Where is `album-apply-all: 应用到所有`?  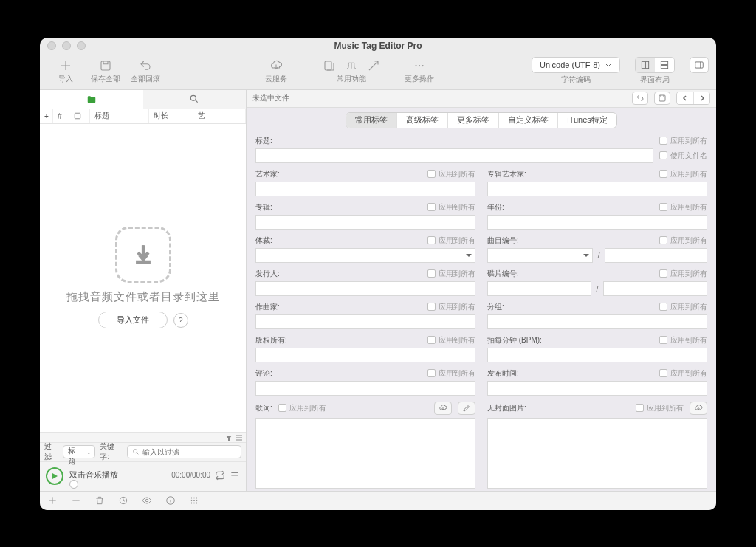
album-apply-all: 应用到所有 is located at coordinates (452, 207).